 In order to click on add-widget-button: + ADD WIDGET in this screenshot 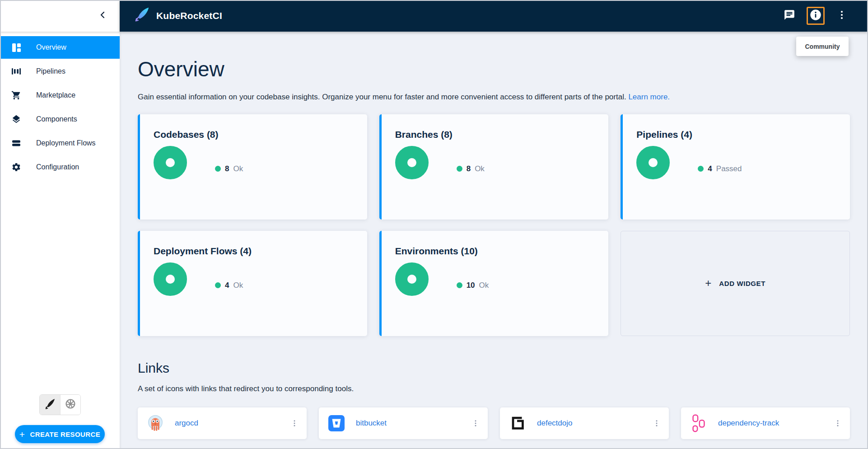, I will do `click(735, 284)`.